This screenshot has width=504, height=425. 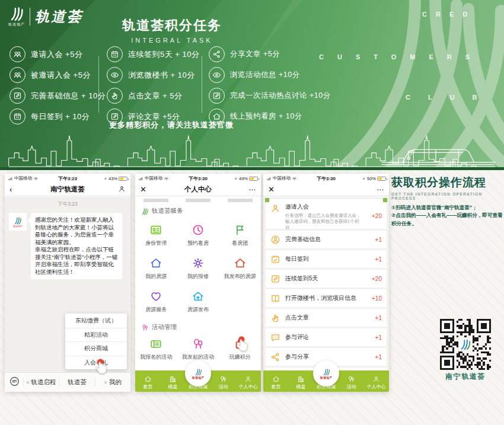 What do you see at coordinates (275, 318) in the screenshot?
I see `click-hand-icon` at bounding box center [275, 318].